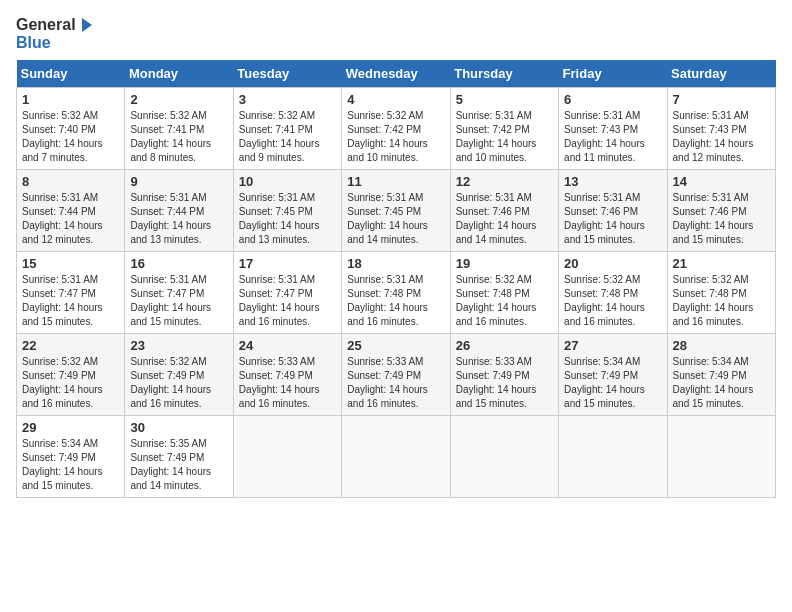  What do you see at coordinates (396, 74) in the screenshot?
I see `header-row: SundayMondayTuesdayWednesdayThursdayFrid…` at bounding box center [396, 74].